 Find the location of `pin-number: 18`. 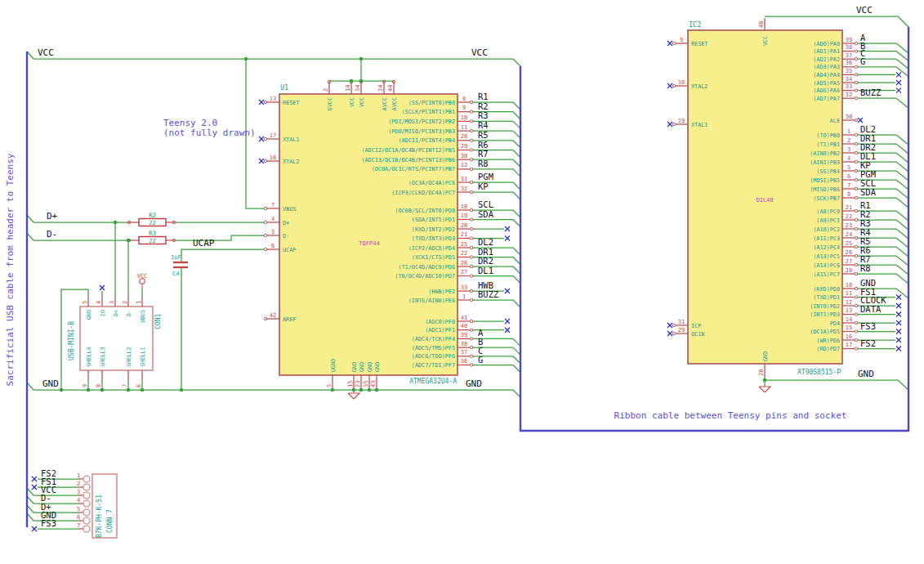

pin-number: 18 is located at coordinates (681, 83).